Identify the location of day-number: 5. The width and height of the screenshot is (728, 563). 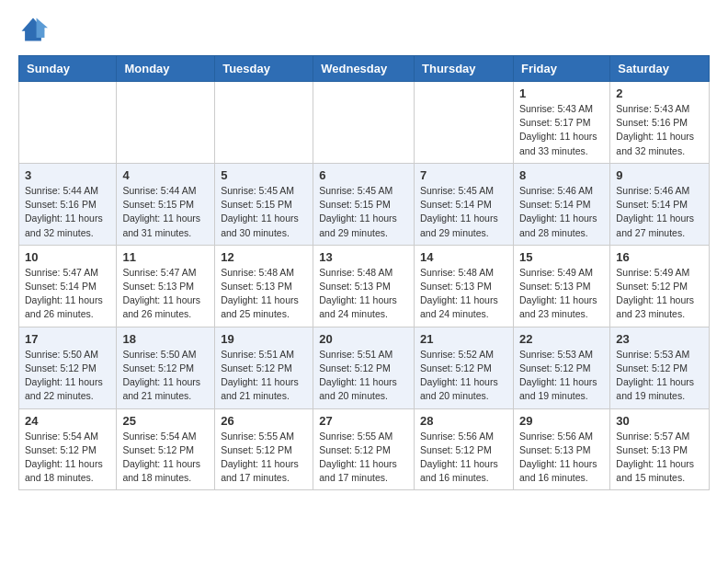
(264, 175).